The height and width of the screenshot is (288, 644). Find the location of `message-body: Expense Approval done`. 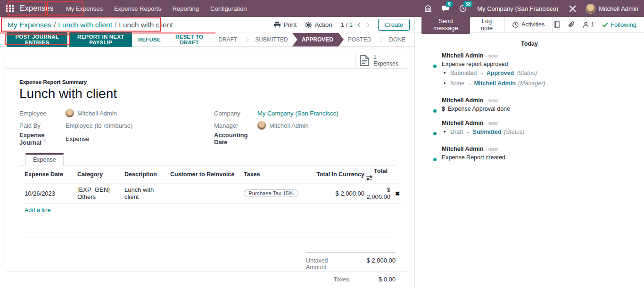

message-body: Expense Approval done is located at coordinates (479, 109).